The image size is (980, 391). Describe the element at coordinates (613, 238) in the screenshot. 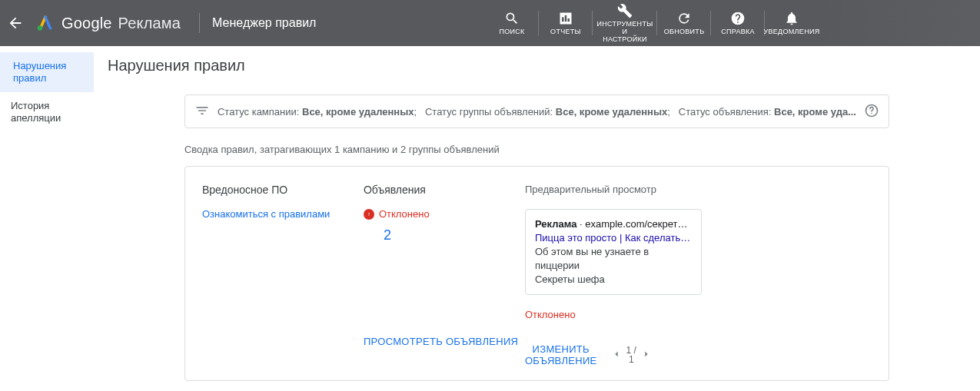

I see `ad-headline: Пицца это просто | Как сделать вкус...` at that location.